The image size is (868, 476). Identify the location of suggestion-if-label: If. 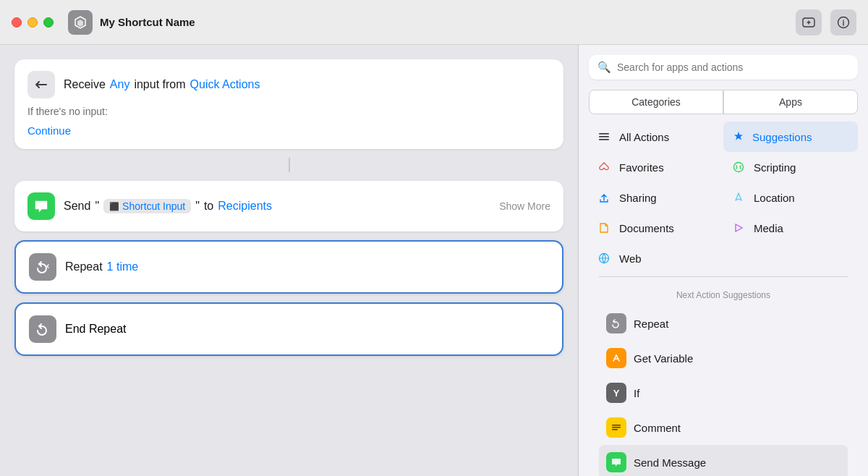
(637, 394).